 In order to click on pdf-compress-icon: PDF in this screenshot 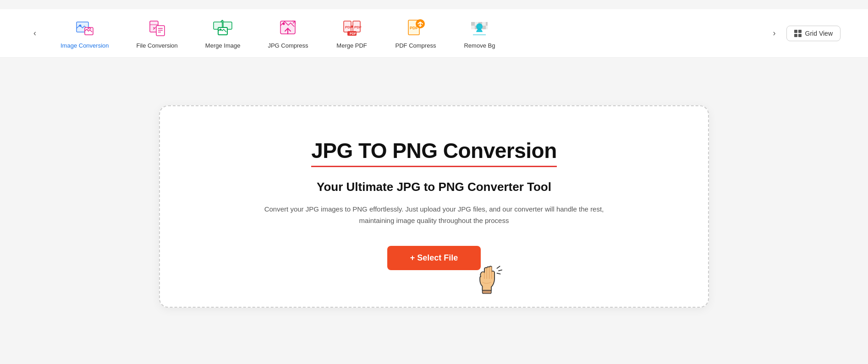, I will do `click(416, 28)`.